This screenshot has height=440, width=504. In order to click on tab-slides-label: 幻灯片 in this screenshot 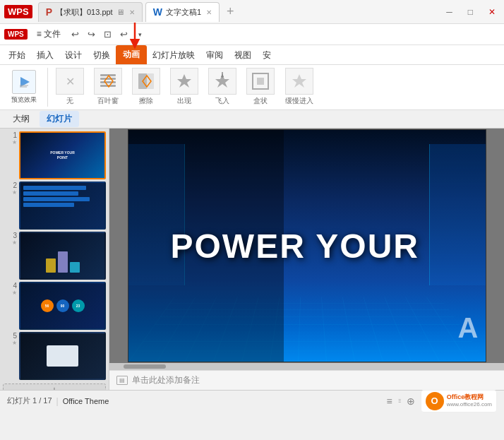, I will do `click(59, 119)`.